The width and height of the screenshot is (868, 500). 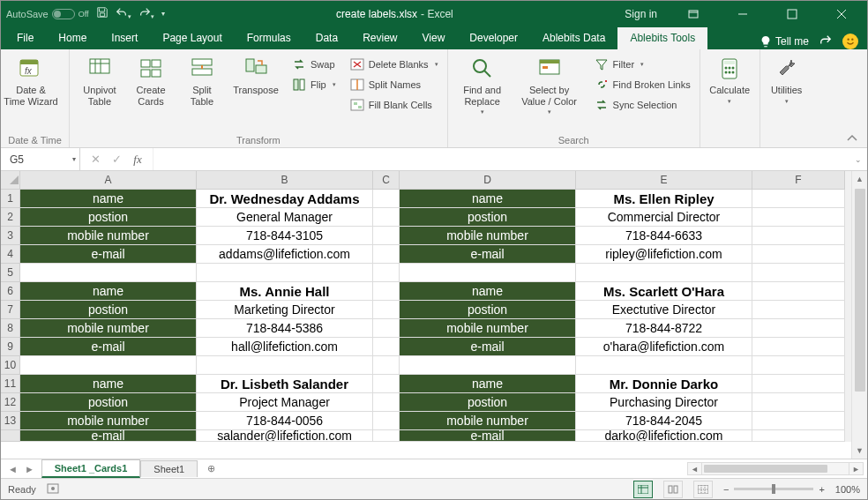 I want to click on row-header: 11, so click(x=11, y=384).